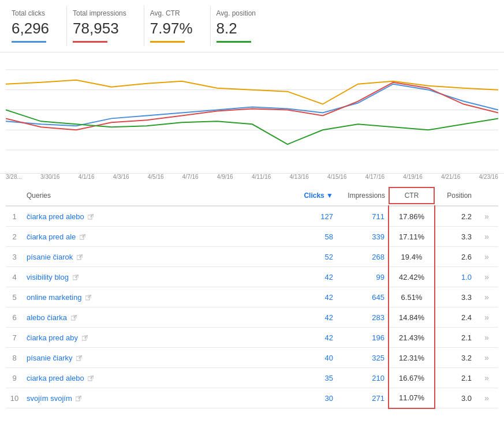  Describe the element at coordinates (337, 177) in the screenshot. I see `date-label: 4/15/16` at that location.